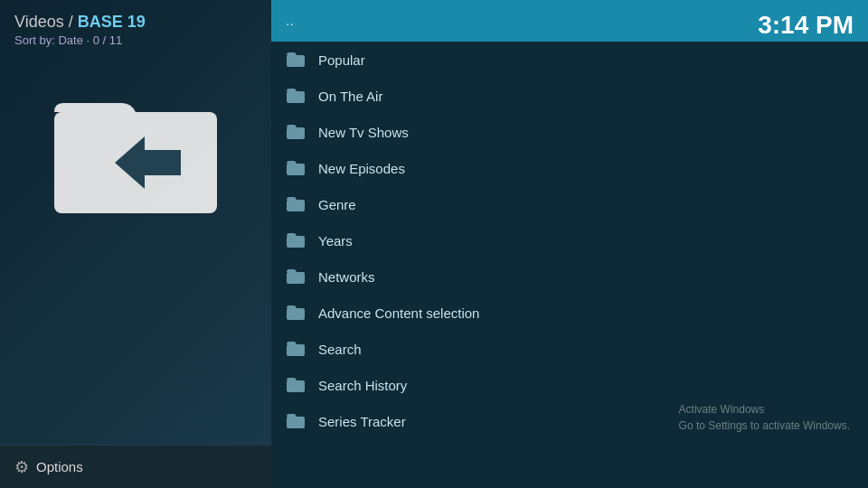  What do you see at coordinates (570, 277) in the screenshot?
I see `list-item: Networks` at bounding box center [570, 277].